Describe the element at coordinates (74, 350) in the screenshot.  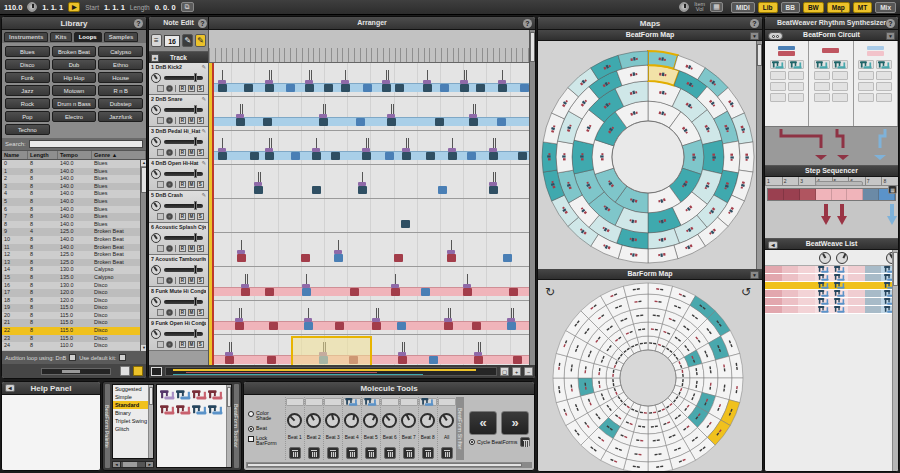
I see `table-row: 258110.0Disco` at that location.